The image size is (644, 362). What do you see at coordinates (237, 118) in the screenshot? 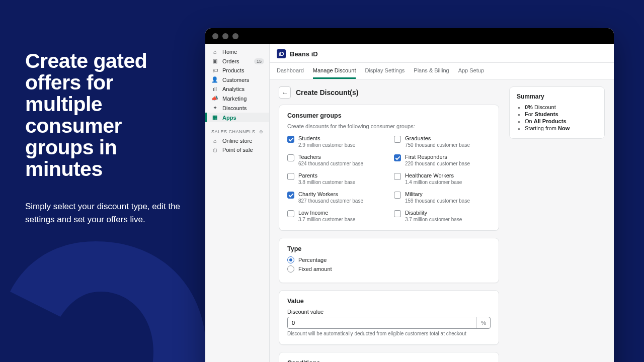
I see `sidebar-item-apps: ▦Apps` at bounding box center [237, 118].